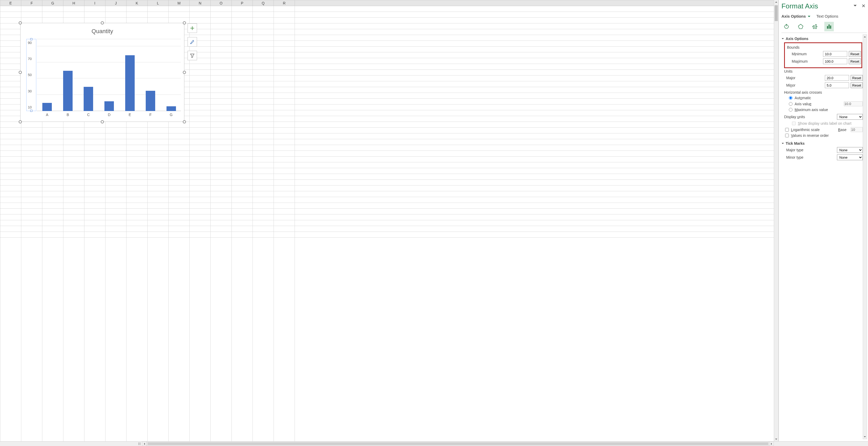 This screenshot has height=446, width=868. I want to click on pane-scroll-down-arrow, so click(865, 437).